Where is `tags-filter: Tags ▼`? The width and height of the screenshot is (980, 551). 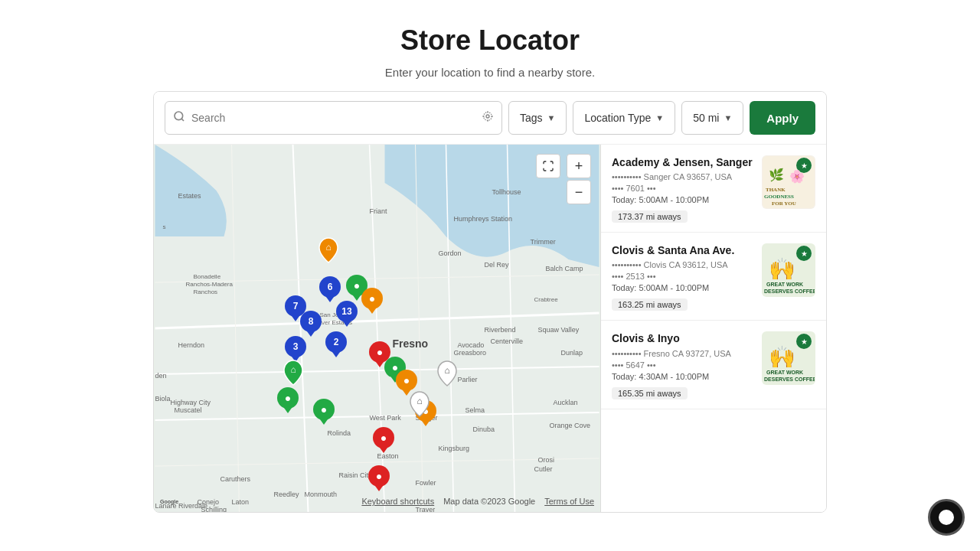
tags-filter: Tags ▼ is located at coordinates (537, 118).